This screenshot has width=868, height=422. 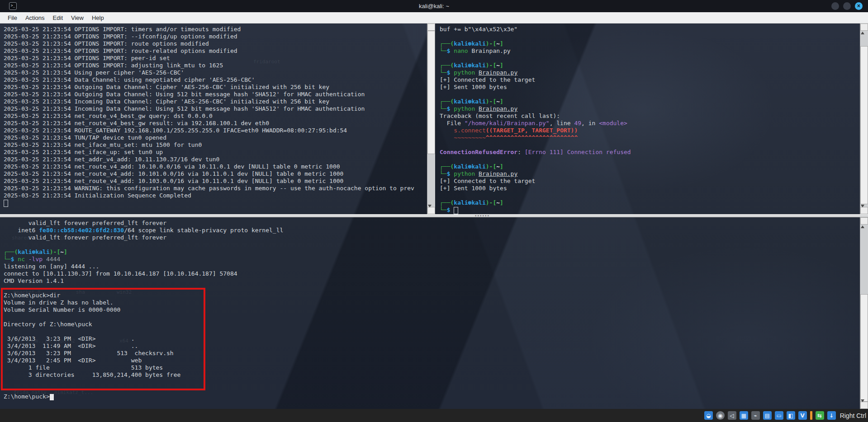 I want to click on menu-item-view: View, so click(x=77, y=18).